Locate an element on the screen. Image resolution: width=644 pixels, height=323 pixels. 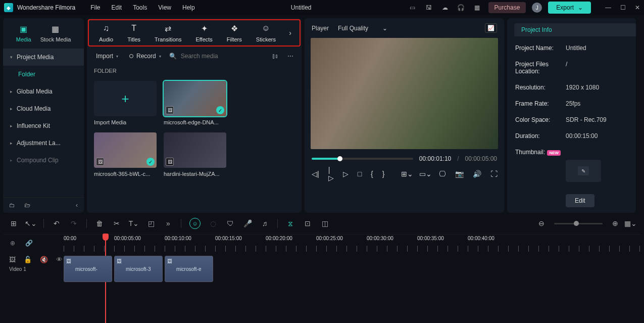
tabs-next-icon: › is located at coordinates (290, 33).